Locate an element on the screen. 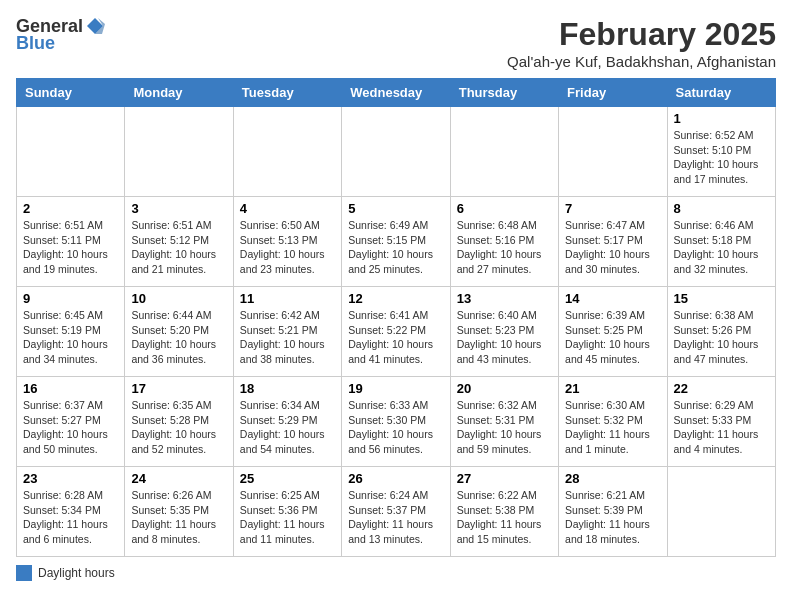 This screenshot has width=792, height=612. day-info: Sunrise: 6:32 AMSunset: 5:31 PMDaylight:… is located at coordinates (504, 428).